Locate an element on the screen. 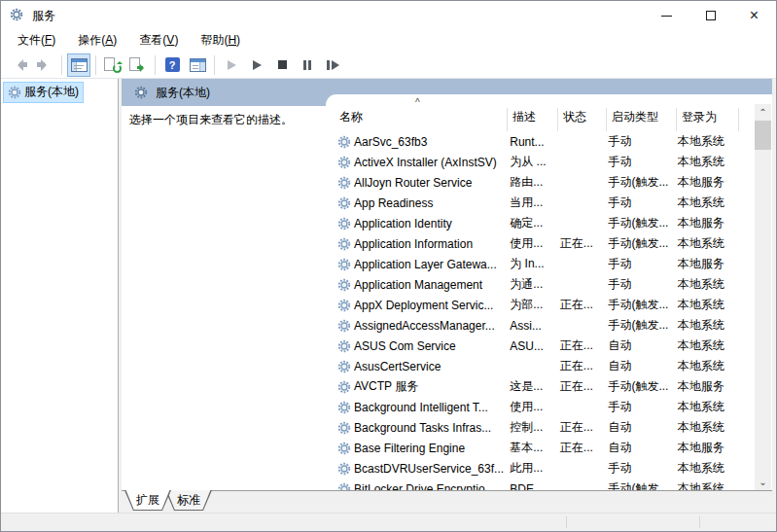 The image size is (777, 532). tab-standard: 标准 is located at coordinates (189, 500).